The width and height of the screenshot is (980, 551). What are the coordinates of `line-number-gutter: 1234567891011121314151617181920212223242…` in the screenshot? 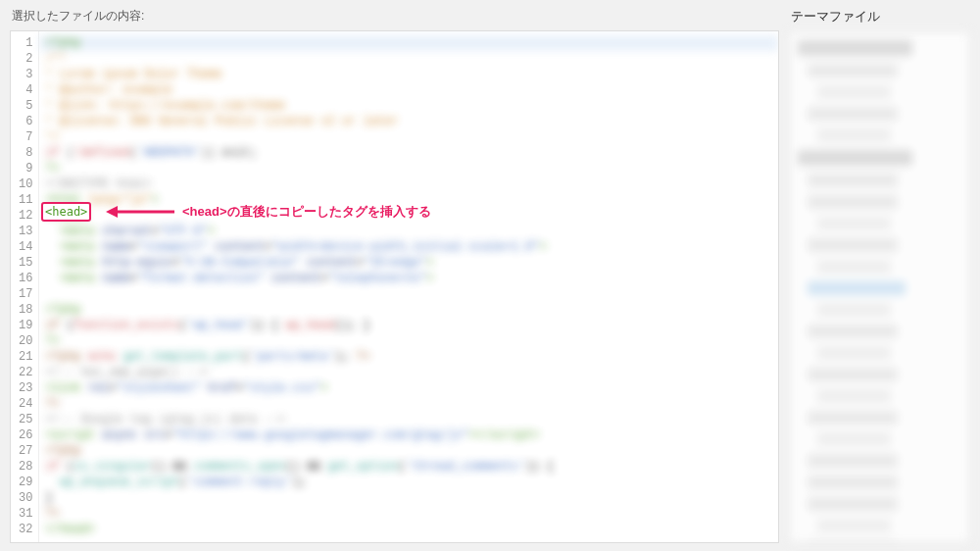 It's located at (25, 286).